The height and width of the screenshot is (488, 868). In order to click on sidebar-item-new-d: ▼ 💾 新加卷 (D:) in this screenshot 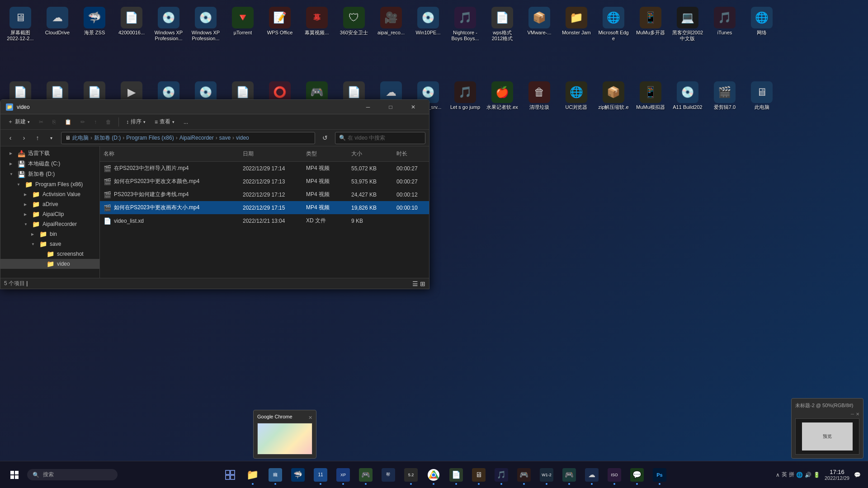, I will do `click(50, 174)`.